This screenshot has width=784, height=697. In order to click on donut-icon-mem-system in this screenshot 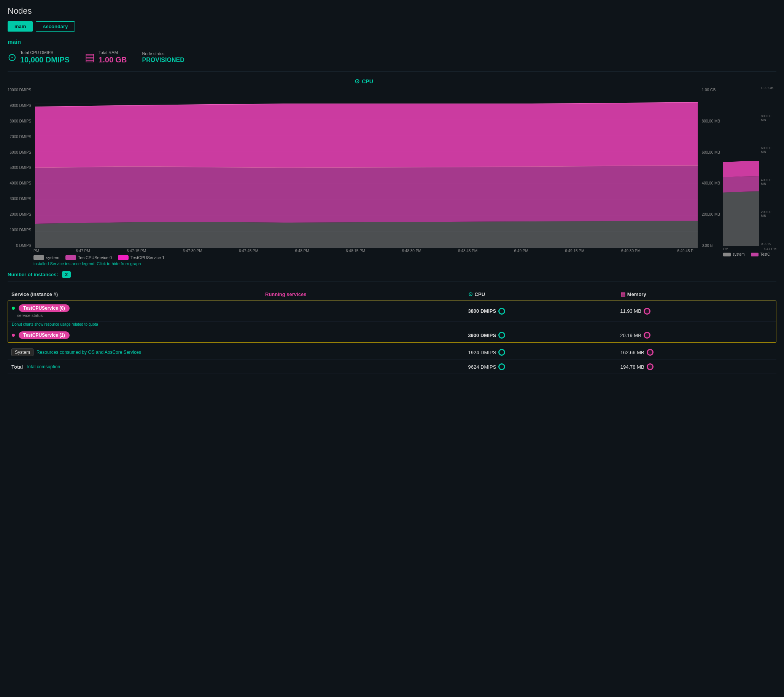, I will do `click(650, 352)`.